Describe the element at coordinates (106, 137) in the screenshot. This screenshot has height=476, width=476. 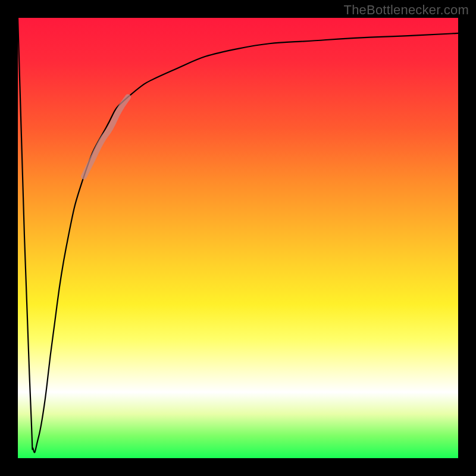
I see `curve-highlight-segment` at that location.